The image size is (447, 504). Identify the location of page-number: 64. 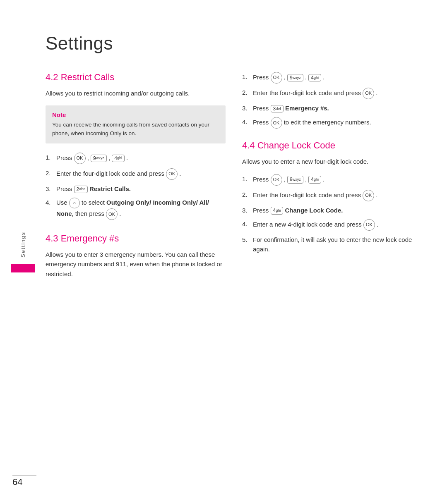
(17, 482).